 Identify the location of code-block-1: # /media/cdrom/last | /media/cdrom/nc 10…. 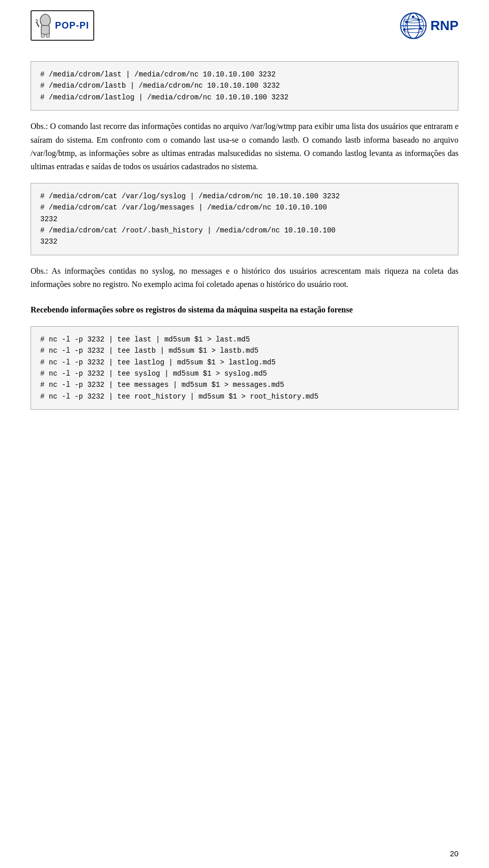
(244, 86).